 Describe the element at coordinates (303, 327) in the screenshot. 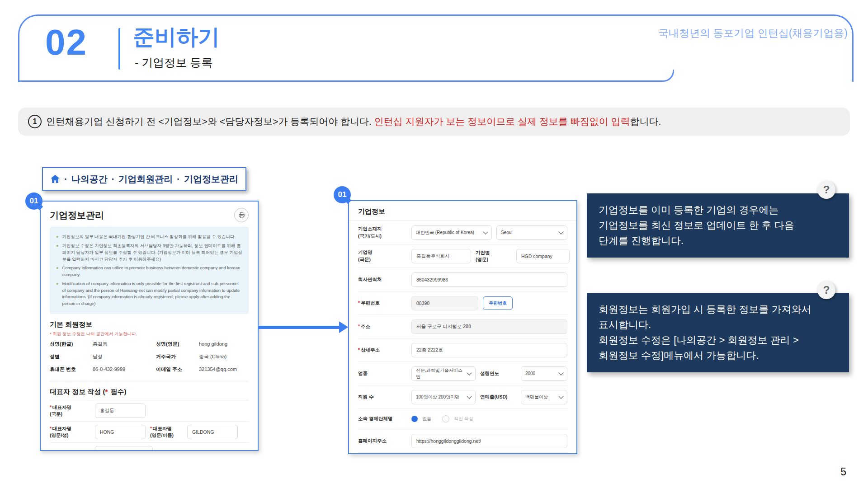

I see `flow-arrow-icon` at that location.